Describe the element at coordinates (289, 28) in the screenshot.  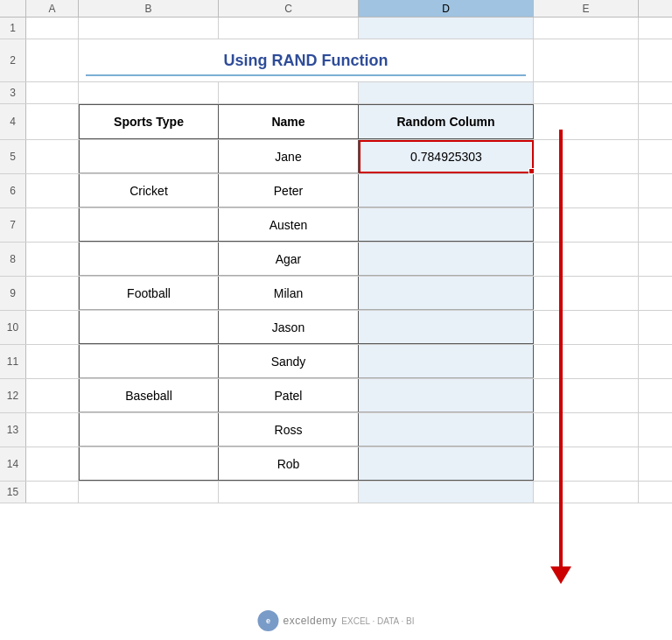
I see `cell-c1` at that location.